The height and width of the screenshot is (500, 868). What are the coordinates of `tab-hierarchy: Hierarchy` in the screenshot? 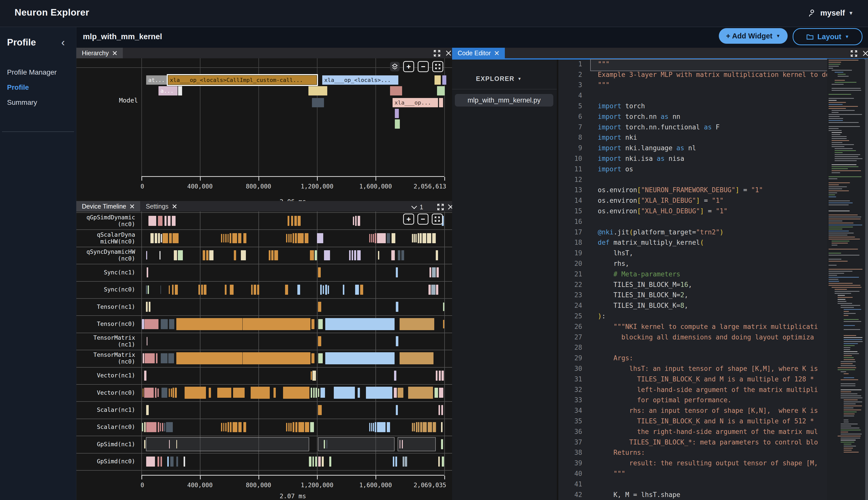 It's located at (100, 53).